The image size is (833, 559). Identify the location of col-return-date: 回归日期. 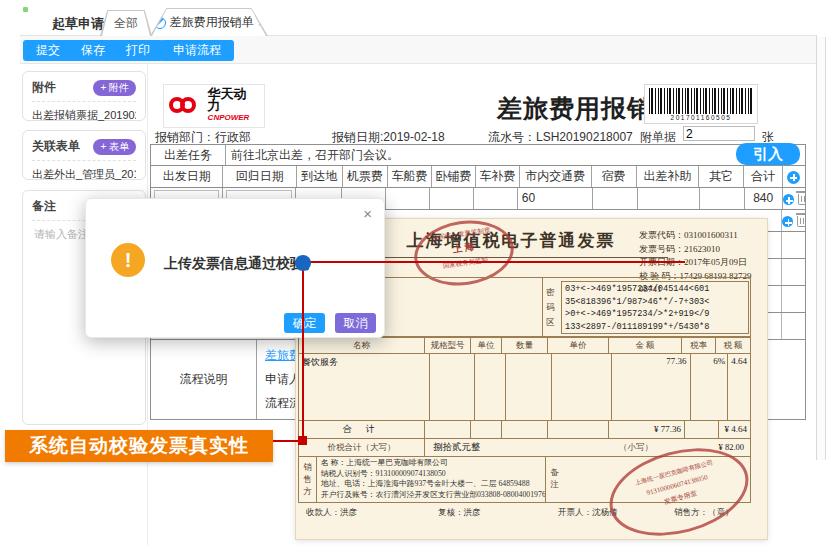
(260, 176).